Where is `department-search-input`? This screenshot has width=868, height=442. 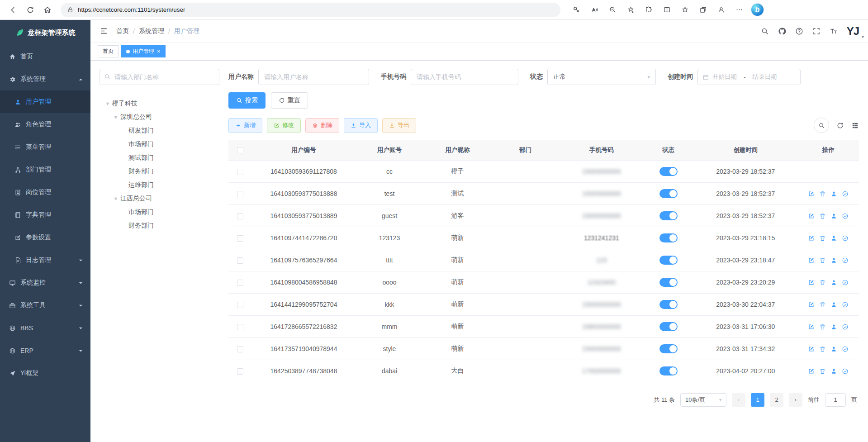
department-search-input is located at coordinates (159, 77).